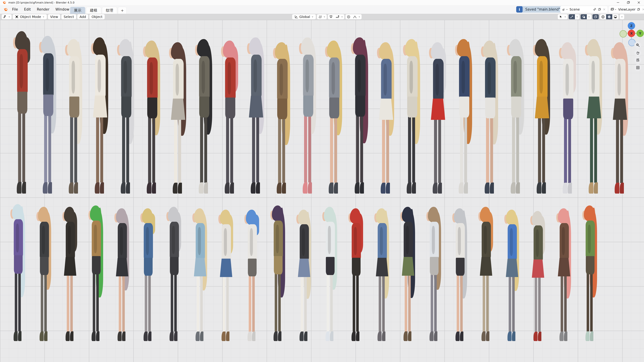 This screenshot has width=644, height=362. What do you see at coordinates (94, 10) in the screenshot?
I see `workspace-tab-2: 建模` at bounding box center [94, 10].